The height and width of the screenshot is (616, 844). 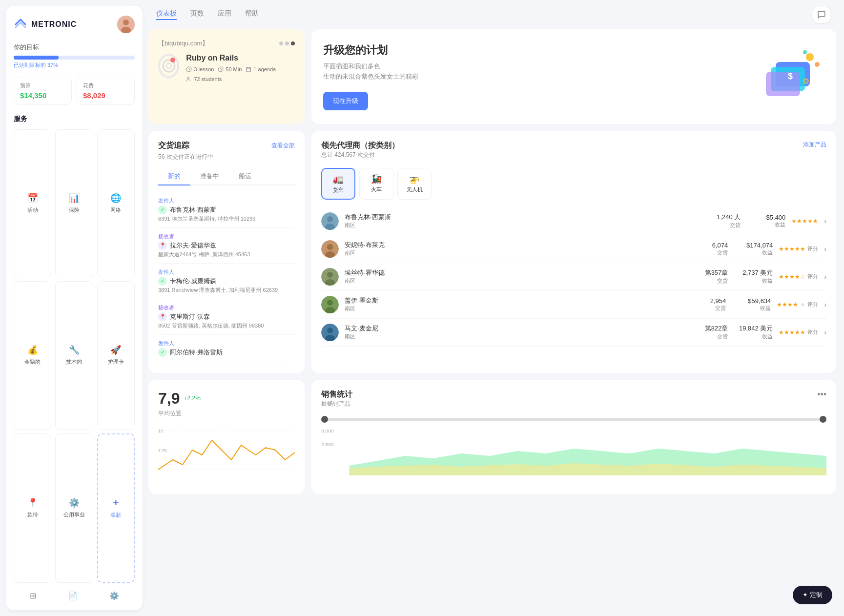 I want to click on truck-tab-icon: 🚛, so click(x=338, y=179).